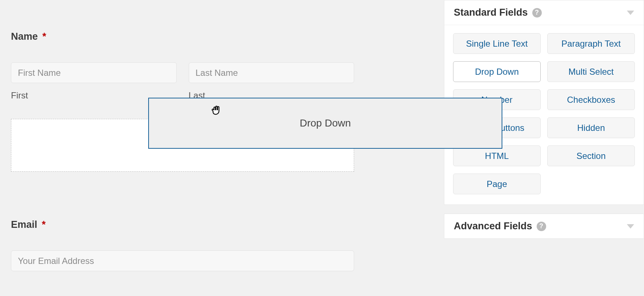  What do you see at coordinates (493, 226) in the screenshot?
I see `advanced-fields-title: Advanced Fields` at bounding box center [493, 226].